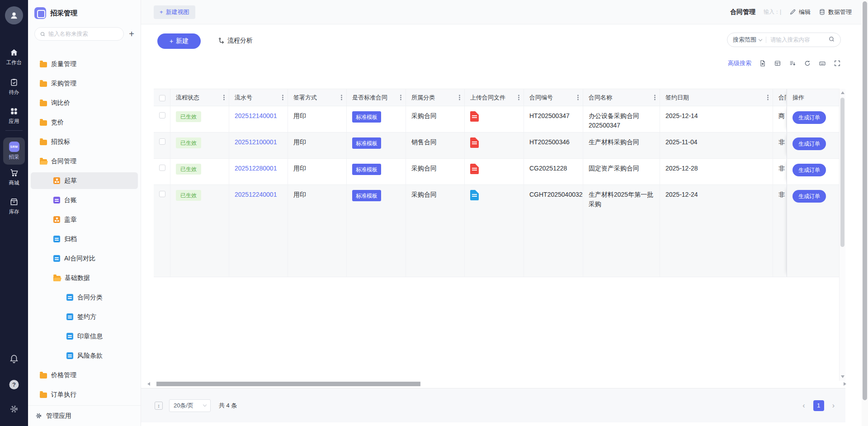  What do you see at coordinates (843, 93) in the screenshot?
I see `scroll-up-arrow` at bounding box center [843, 93].